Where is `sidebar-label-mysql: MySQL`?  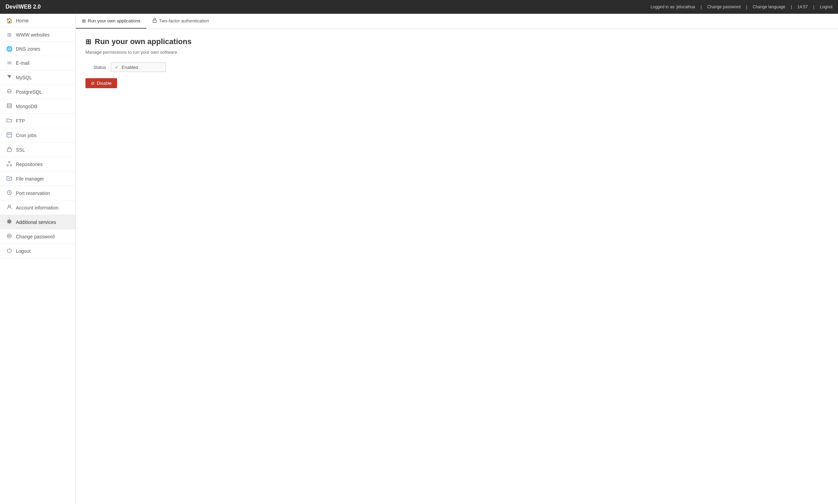 sidebar-label-mysql: MySQL is located at coordinates (24, 78).